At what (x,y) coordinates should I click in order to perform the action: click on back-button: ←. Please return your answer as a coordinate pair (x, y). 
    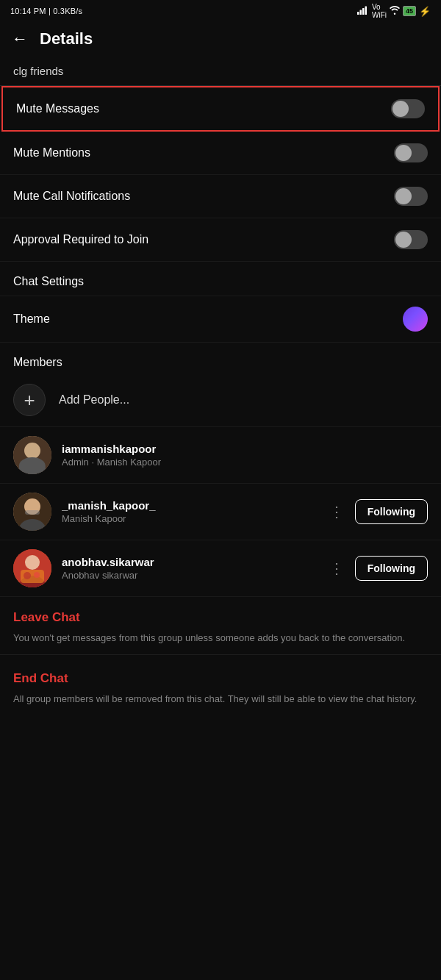
    Looking at the image, I should click on (20, 39).